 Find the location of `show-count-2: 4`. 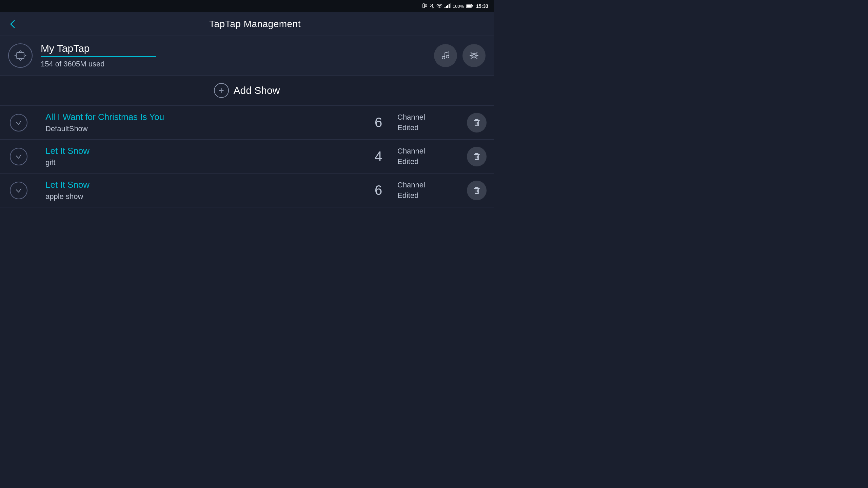

show-count-2: 4 is located at coordinates (378, 157).